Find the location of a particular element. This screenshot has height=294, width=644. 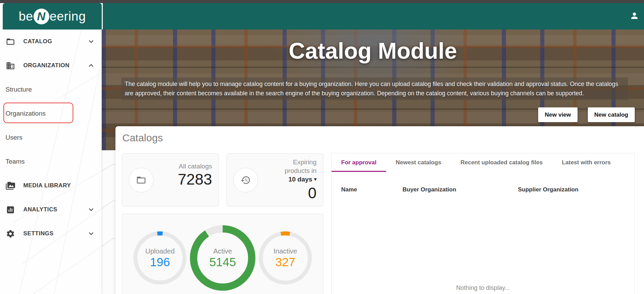

all-catalogs-card: All catalogs 7283 is located at coordinates (171, 180).